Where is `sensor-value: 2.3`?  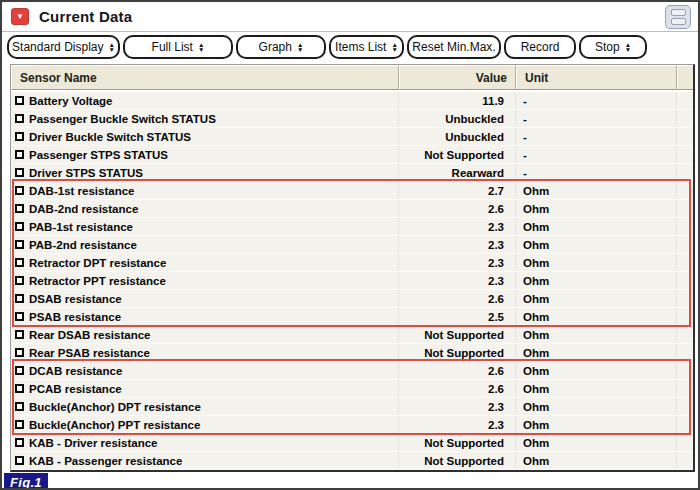 sensor-value: 2.3 is located at coordinates (458, 262).